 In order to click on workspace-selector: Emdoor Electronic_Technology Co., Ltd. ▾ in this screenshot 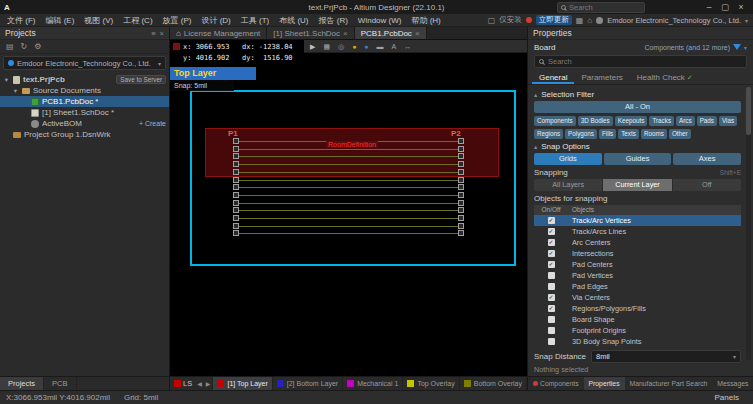, I will do `click(84, 63)`.